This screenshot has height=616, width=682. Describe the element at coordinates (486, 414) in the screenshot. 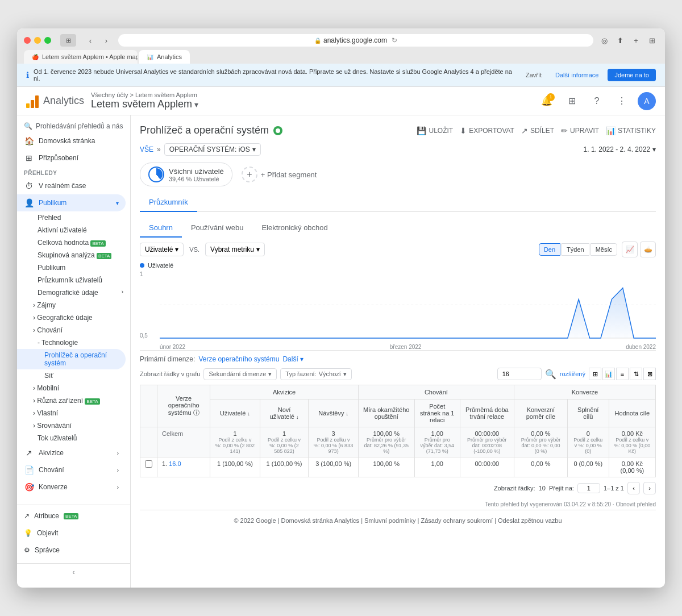

I see `th-duration: Průměrná doba trvání relace` at that location.